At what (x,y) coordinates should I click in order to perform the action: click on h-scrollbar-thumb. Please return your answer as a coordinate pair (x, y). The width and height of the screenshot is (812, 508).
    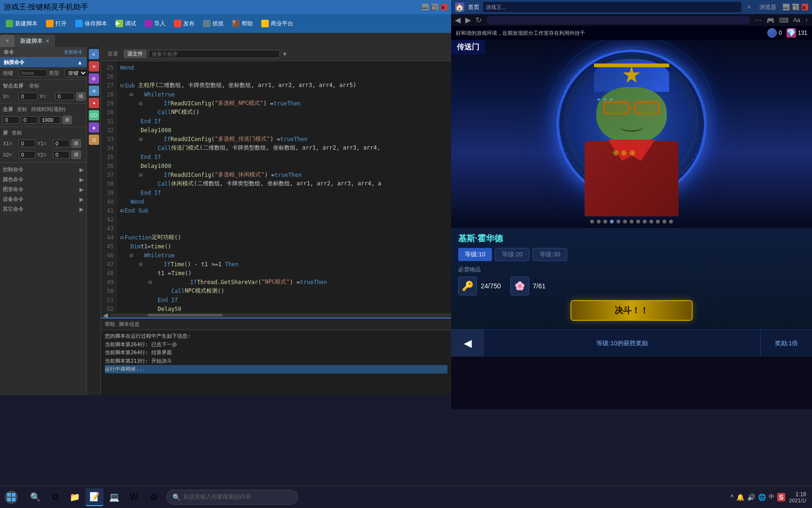
    Looking at the image, I should click on (185, 315).